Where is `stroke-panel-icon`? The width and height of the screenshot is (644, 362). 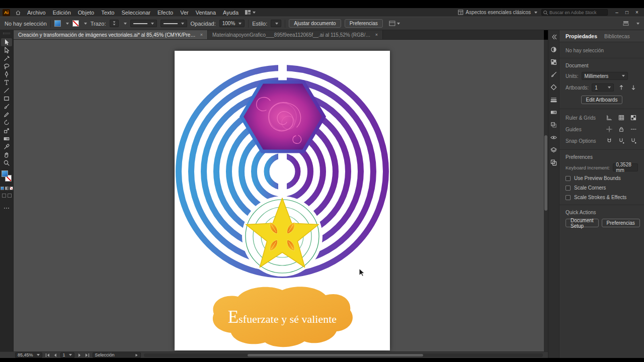
stroke-panel-icon is located at coordinates (554, 100).